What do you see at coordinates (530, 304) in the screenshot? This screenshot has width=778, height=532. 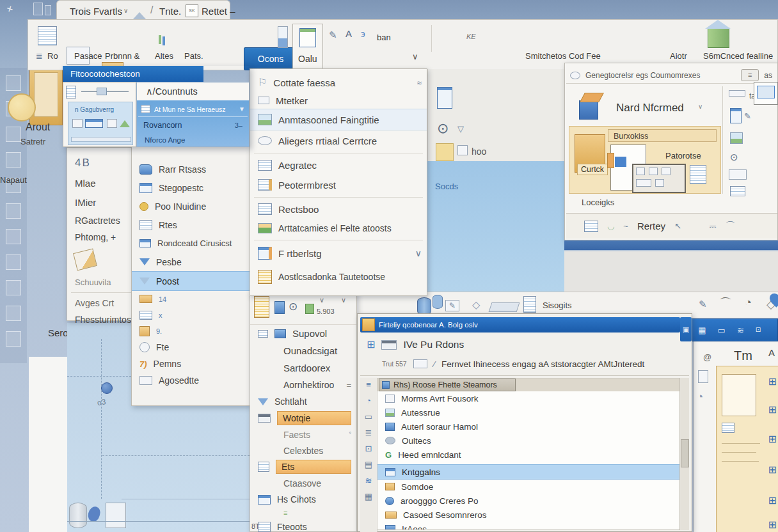 I see `doc-icon` at bounding box center [530, 304].